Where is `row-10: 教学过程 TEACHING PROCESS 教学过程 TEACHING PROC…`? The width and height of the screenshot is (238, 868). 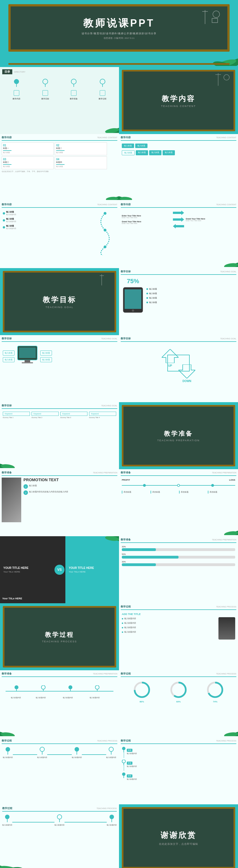 row-10: 教学过程 TEACHING PROCESS 教学过程 TEACHING PROC… is located at coordinates (119, 637).